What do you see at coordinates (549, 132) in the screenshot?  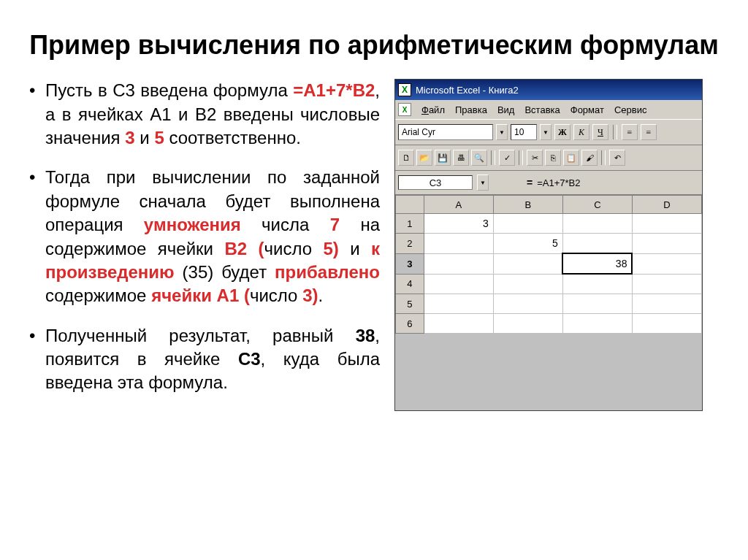 I see `format-toolbar: Arial Cyr ▼ 10 ▼ Ж К Ч ≡ ≡` at bounding box center [549, 132].